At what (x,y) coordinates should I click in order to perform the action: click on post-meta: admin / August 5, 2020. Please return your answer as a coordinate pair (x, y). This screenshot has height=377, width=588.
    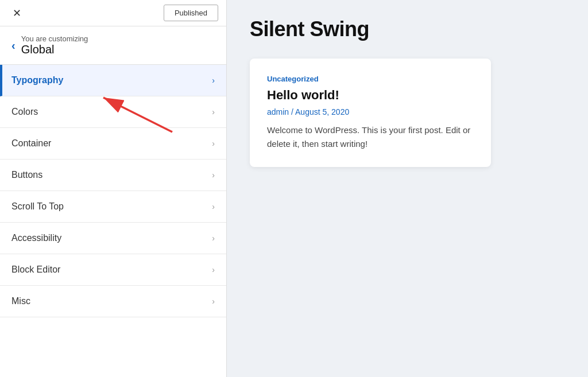
    Looking at the image, I should click on (370, 112).